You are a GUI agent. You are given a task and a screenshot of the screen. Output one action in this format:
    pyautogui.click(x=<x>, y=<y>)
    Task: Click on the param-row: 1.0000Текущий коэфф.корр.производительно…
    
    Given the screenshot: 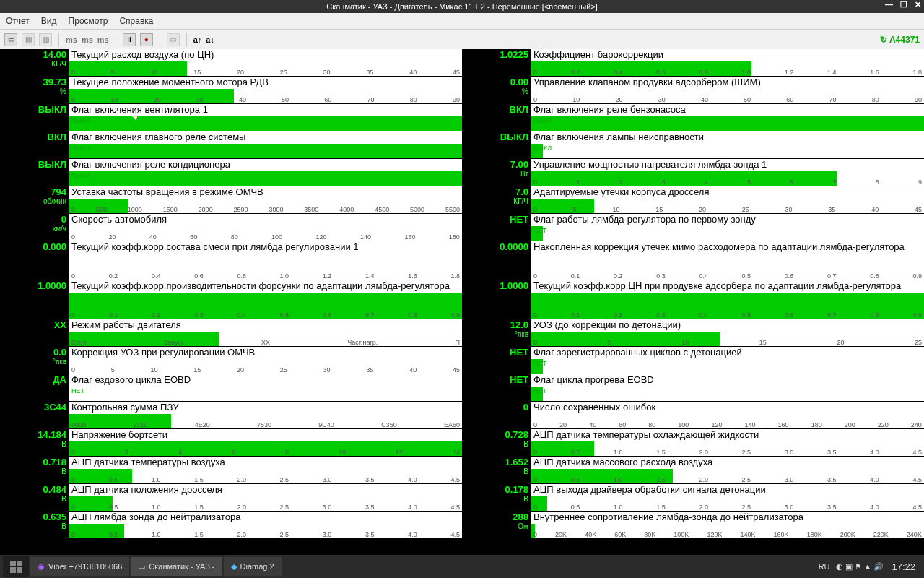 What is the action you would take?
    pyautogui.click(x=231, y=300)
    